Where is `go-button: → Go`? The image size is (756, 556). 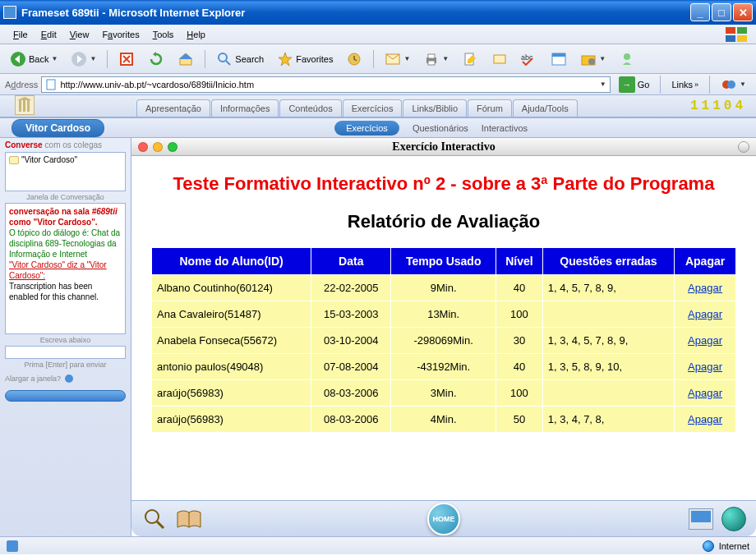 go-button: → Go is located at coordinates (634, 85).